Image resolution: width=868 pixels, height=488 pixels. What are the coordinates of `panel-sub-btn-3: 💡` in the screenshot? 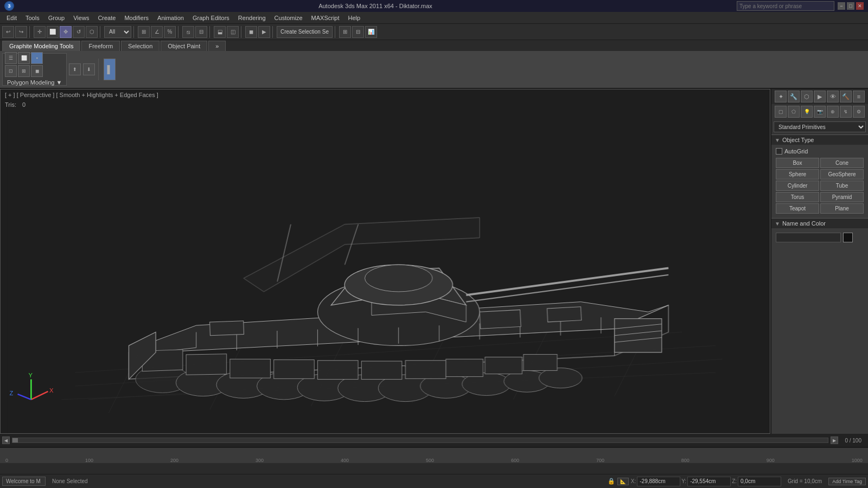 It's located at (807, 112).